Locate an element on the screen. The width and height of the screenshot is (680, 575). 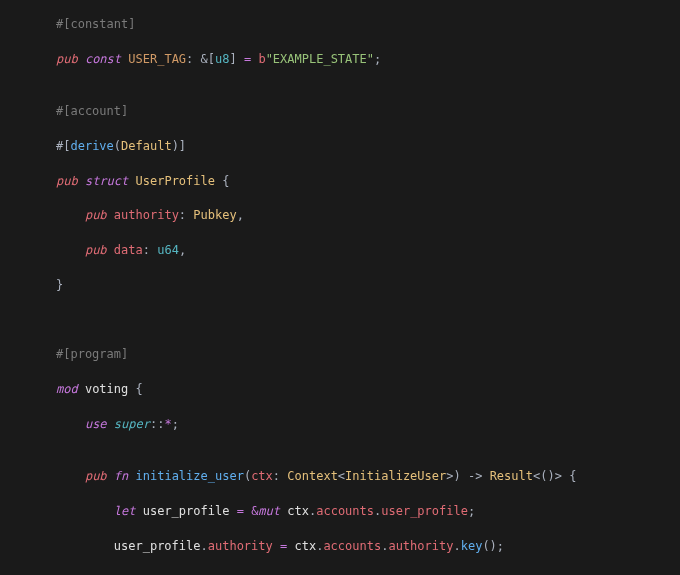
code-line: mod voting { is located at coordinates (368, 390).